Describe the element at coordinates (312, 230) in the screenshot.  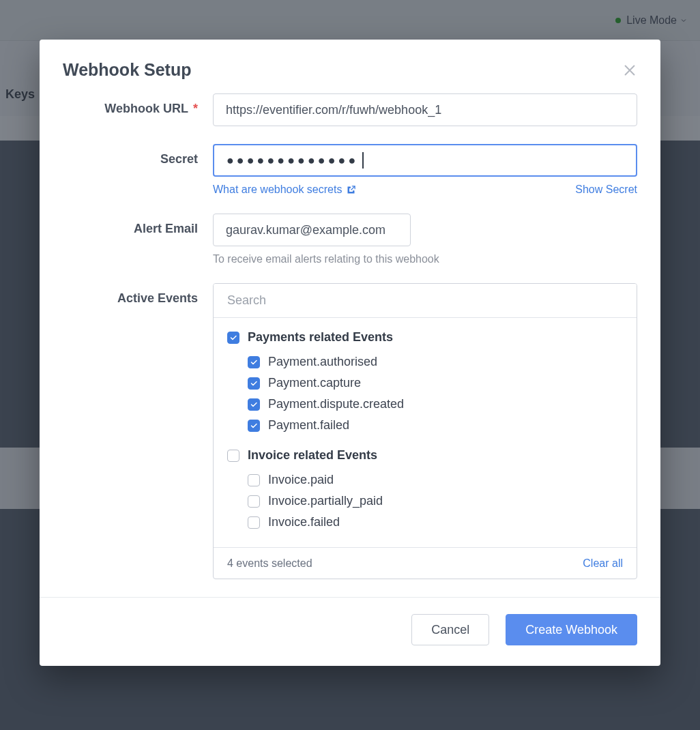
I see `alert-email-input` at that location.